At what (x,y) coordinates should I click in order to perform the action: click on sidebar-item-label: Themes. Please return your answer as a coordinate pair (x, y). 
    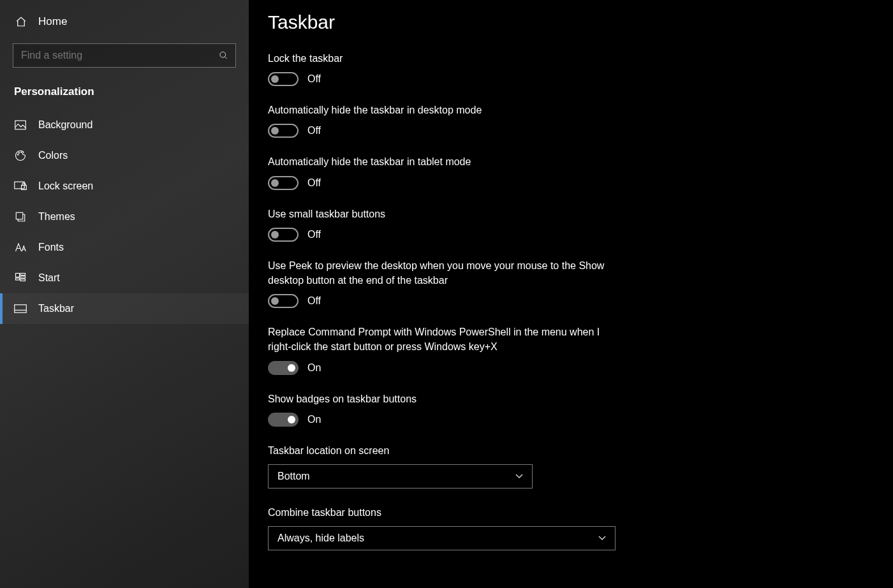
    Looking at the image, I should click on (57, 217).